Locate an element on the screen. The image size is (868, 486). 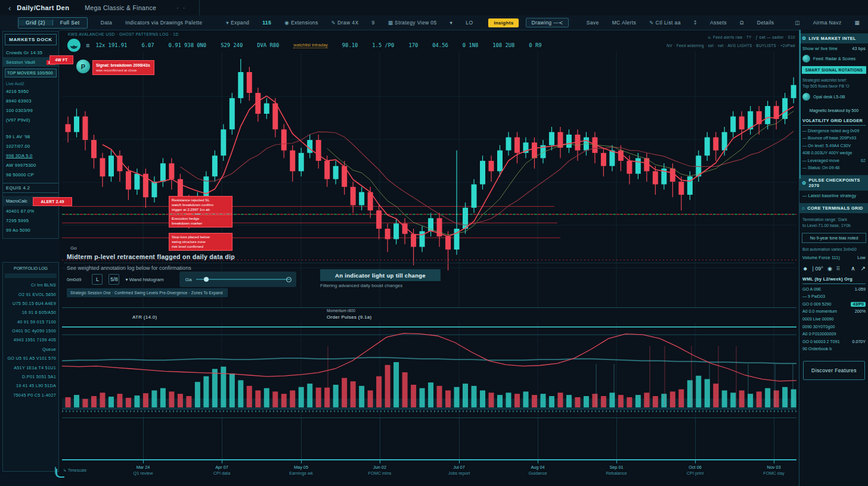
axis-label: Mar 24Q1 review is located at coordinates (143, 471).